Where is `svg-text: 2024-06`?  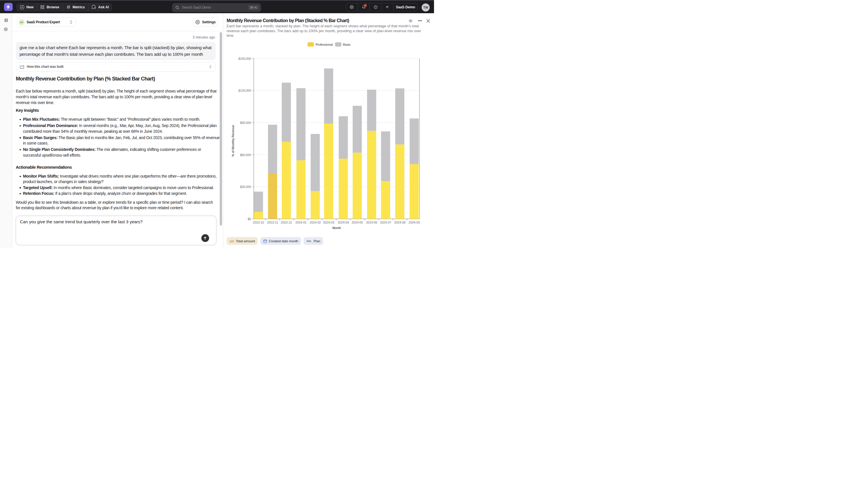
svg-text: 2024-06 is located at coordinates (372, 222).